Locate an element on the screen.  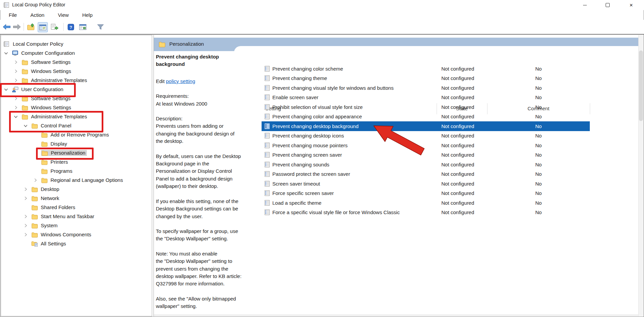
table-row-password-protect-the-screen-saver: Password protect the screen saverNot con… is located at coordinates (426, 174).